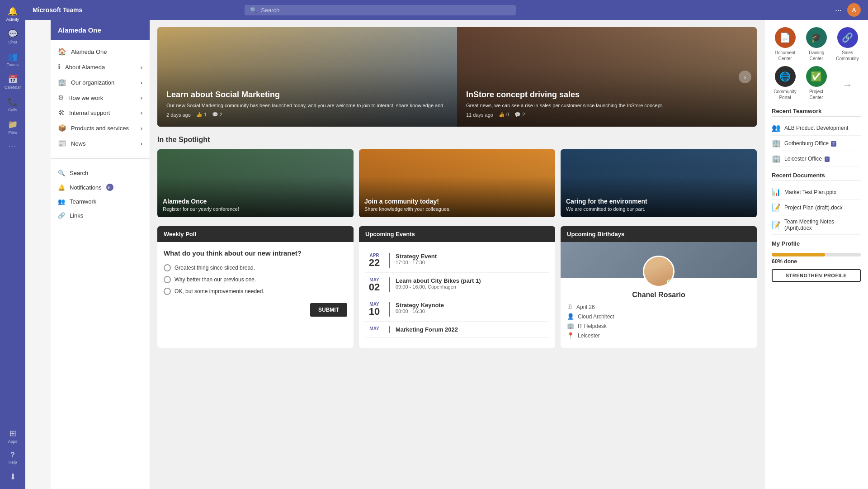 The height and width of the screenshot is (489, 868). What do you see at coordinates (100, 158) in the screenshot?
I see `sidebar-divider` at bounding box center [100, 158].